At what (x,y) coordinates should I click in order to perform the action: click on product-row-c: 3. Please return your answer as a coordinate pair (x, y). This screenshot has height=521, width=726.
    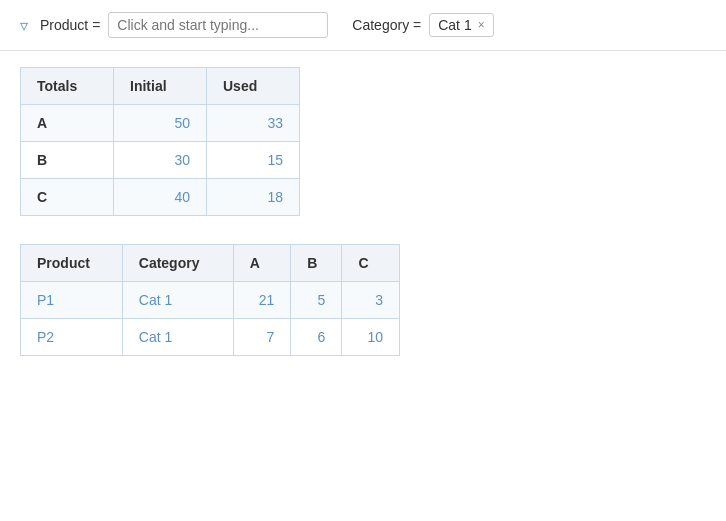
    Looking at the image, I should click on (371, 300).